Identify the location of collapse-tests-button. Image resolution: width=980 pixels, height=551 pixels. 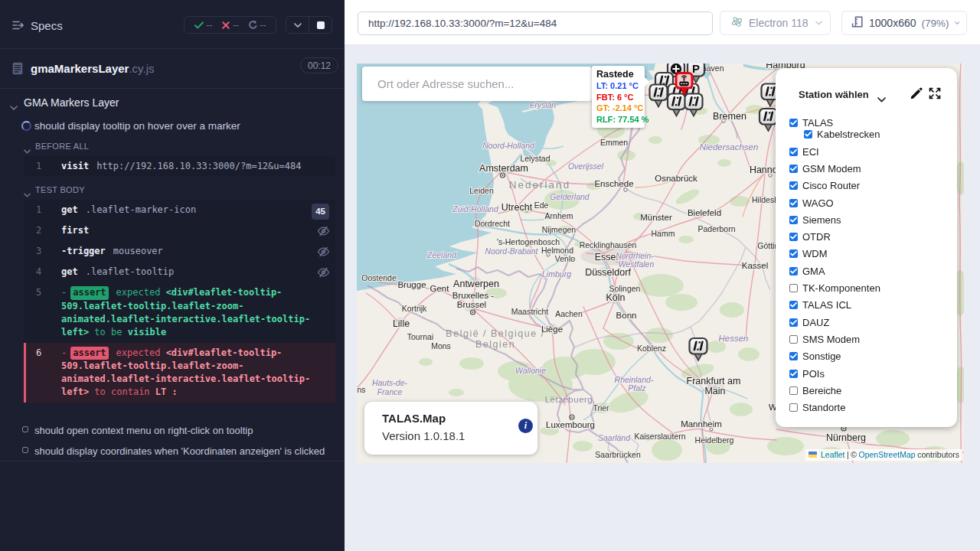
(297, 24).